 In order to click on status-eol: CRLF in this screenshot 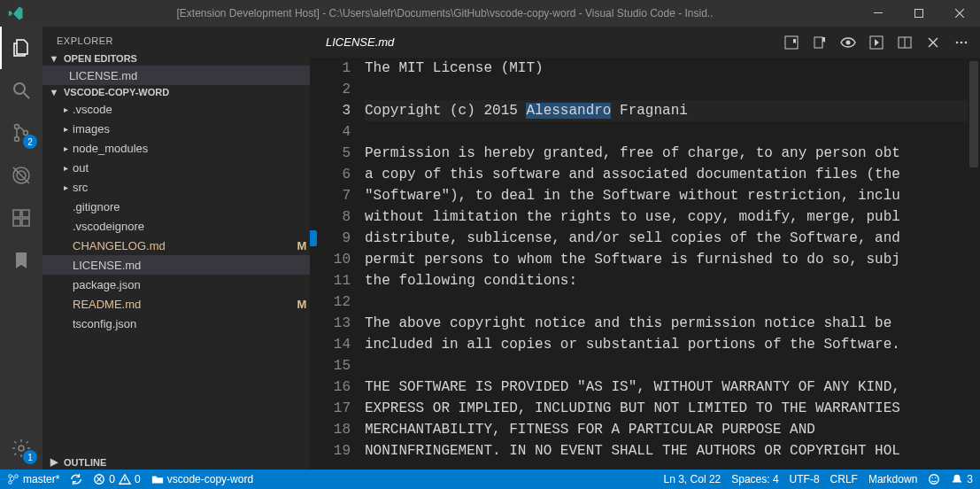, I will do `click(845, 479)`.